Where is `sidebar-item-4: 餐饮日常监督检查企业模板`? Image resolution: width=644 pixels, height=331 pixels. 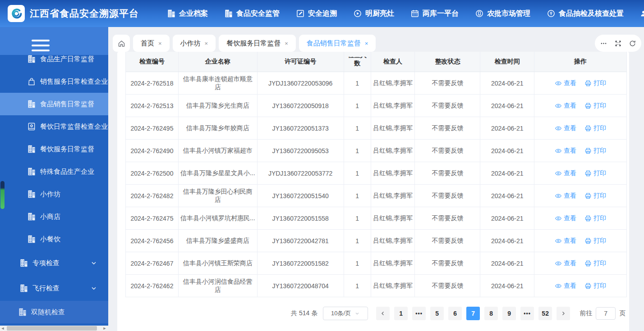 sidebar-item-4: 餐饮日常监督检查企业模板 is located at coordinates (54, 127).